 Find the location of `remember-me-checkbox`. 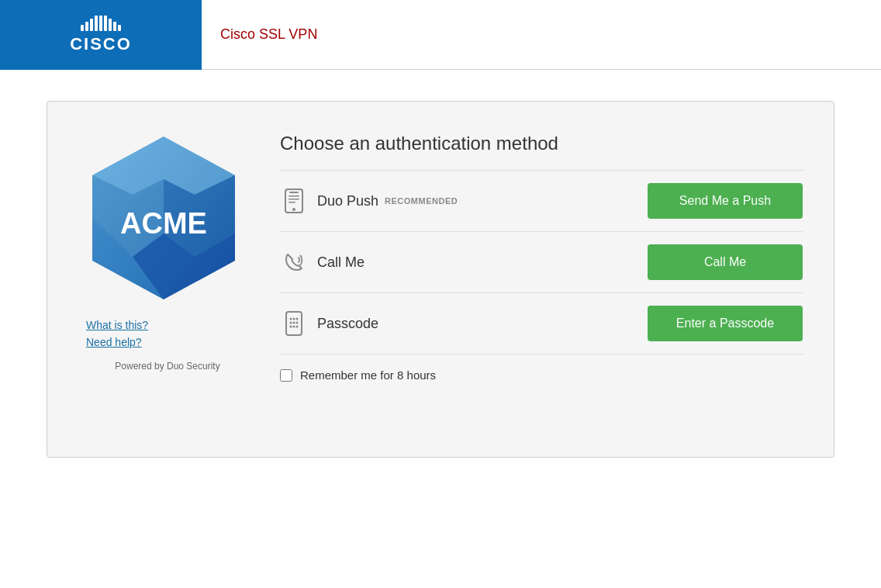

remember-me-checkbox is located at coordinates (286, 375).